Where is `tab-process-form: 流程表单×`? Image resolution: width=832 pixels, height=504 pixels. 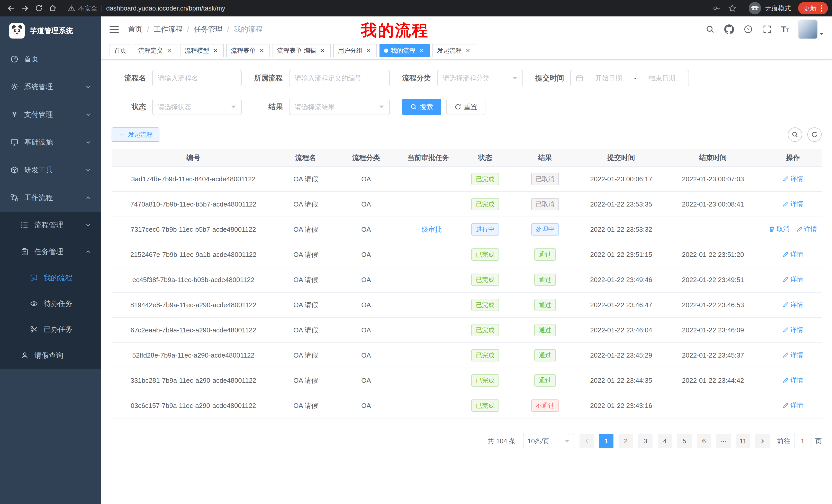
tab-process-form: 流程表单× is located at coordinates (248, 51).